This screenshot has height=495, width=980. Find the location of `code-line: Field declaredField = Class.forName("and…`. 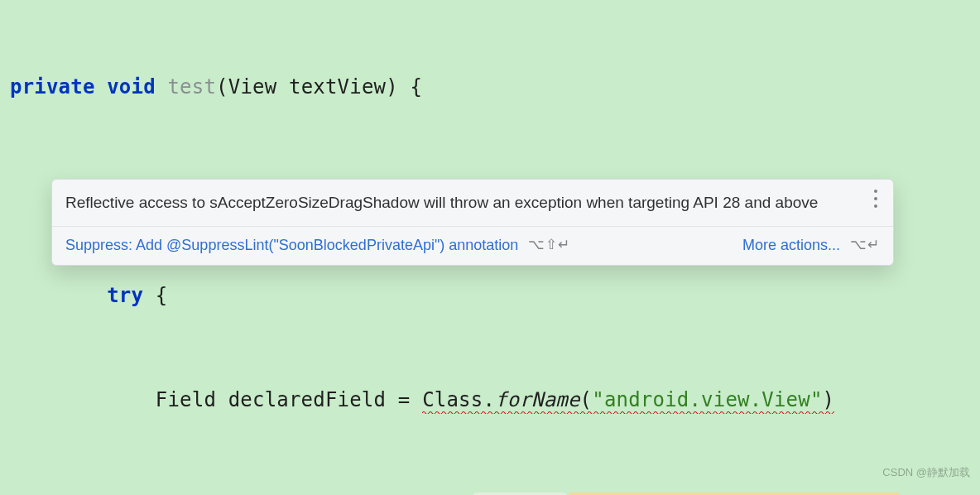

code-line: Field declaredField = Class.forName("and… is located at coordinates (490, 400).